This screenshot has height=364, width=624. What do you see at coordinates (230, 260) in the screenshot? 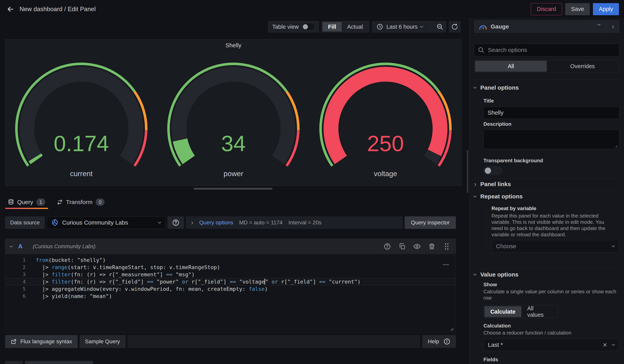
I see `code-line: 1from(bucket: "shelly")` at bounding box center [230, 260].